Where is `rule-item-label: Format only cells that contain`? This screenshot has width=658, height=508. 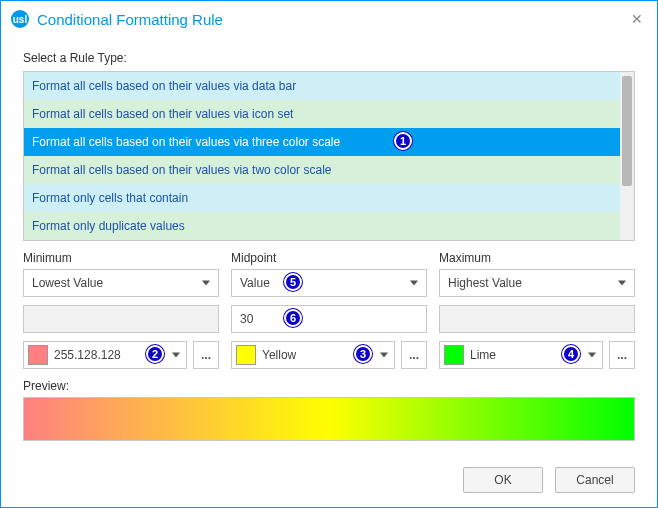 rule-item-label: Format only cells that contain is located at coordinates (110, 198).